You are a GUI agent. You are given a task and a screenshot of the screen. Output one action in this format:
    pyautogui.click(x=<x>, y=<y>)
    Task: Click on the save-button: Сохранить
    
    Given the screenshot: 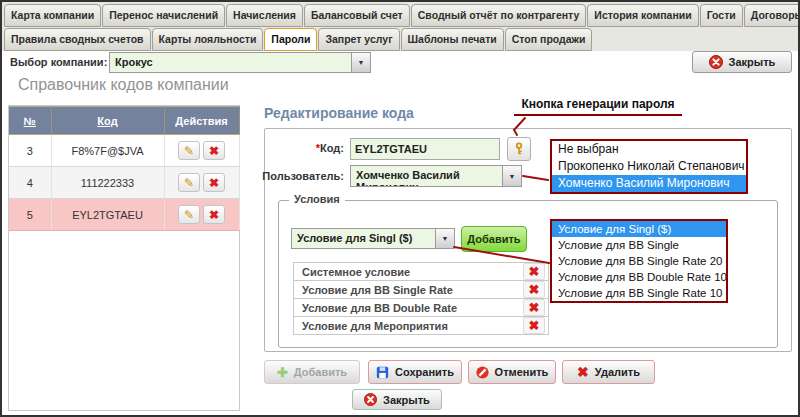 What is the action you would take?
    pyautogui.click(x=415, y=372)
    